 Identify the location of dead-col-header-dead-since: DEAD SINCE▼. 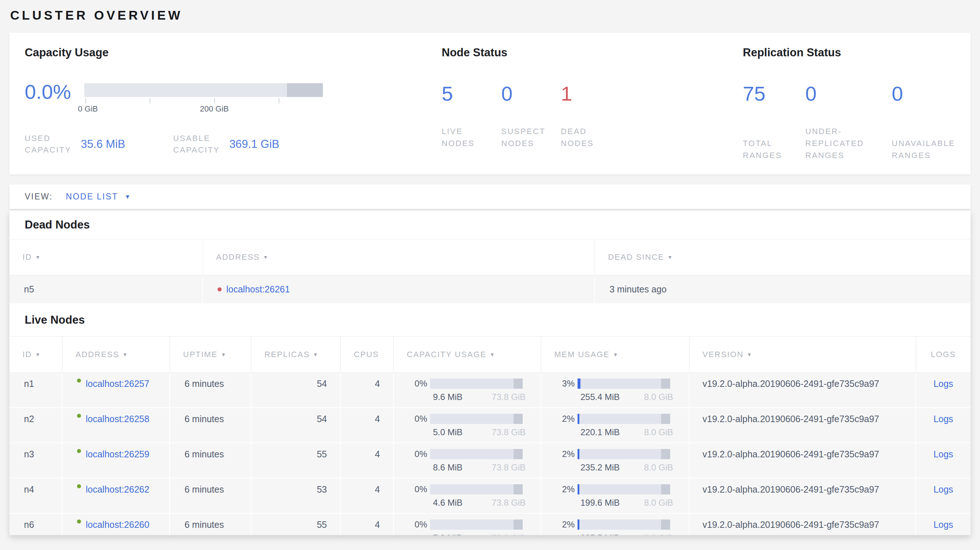
(783, 257).